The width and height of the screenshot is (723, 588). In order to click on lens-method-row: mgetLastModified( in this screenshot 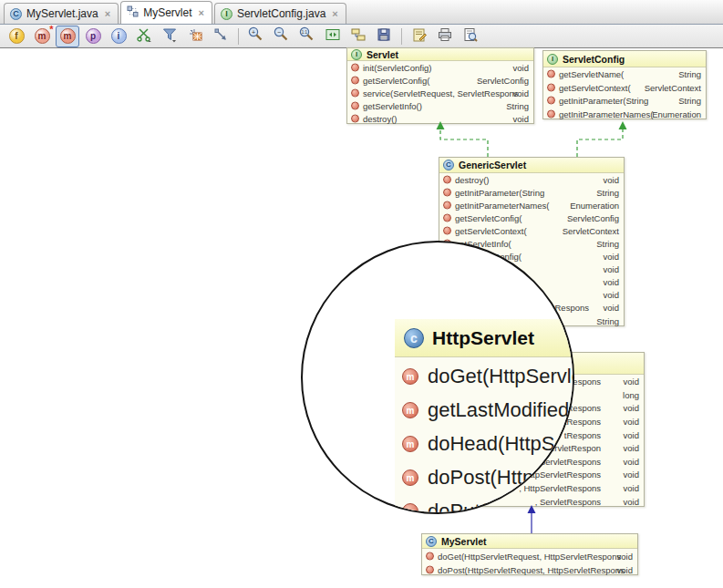, I will do `click(489, 410)`.